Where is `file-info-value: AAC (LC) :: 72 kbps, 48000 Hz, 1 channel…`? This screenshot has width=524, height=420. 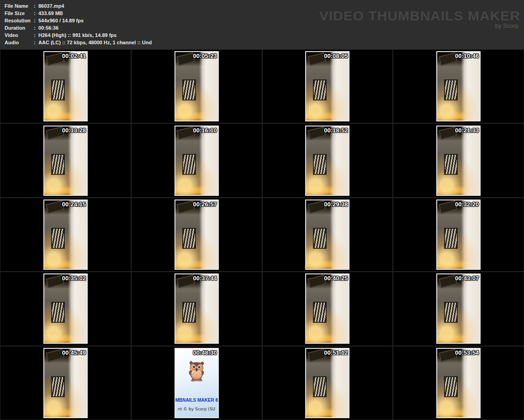
file-info-value: AAC (LC) :: 72 kbps, 48000 Hz, 1 channel… is located at coordinates (95, 42).